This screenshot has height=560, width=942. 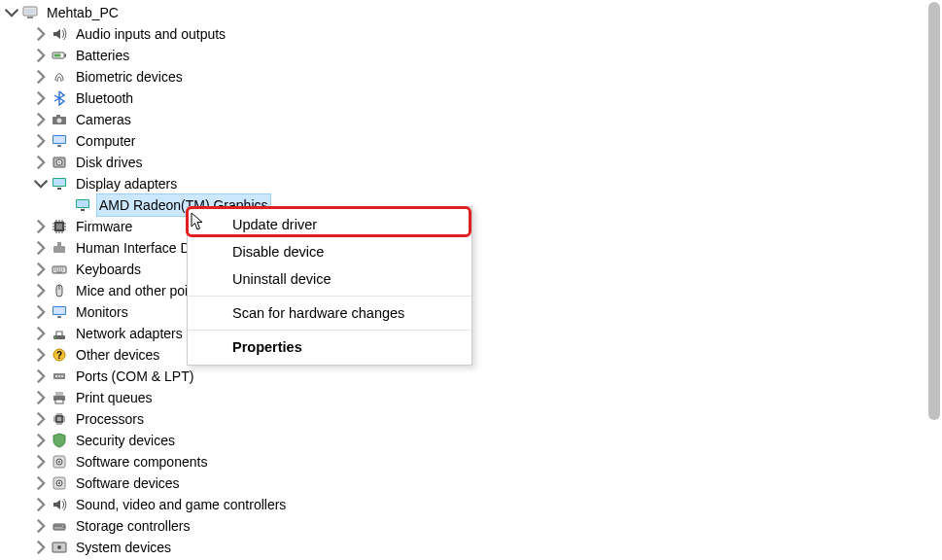 I want to click on tree-category-node: Ports (COM & LPT), so click(x=471, y=376).